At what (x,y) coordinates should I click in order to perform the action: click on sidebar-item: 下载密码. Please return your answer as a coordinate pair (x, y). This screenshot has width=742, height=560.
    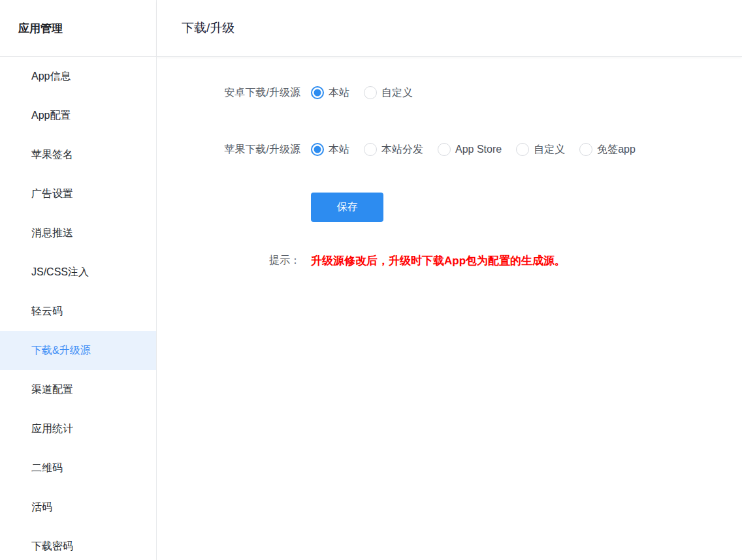
    Looking at the image, I should click on (78, 543).